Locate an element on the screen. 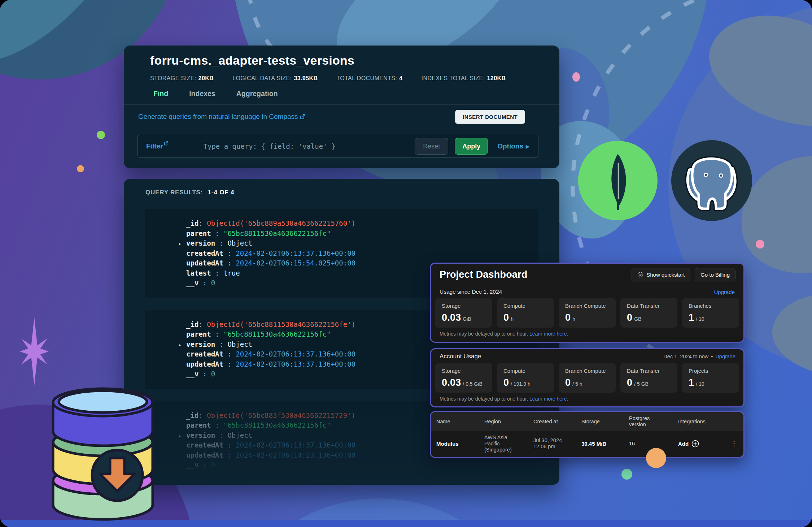 This screenshot has width=812, height=527. usage-value: 1 is located at coordinates (691, 383).